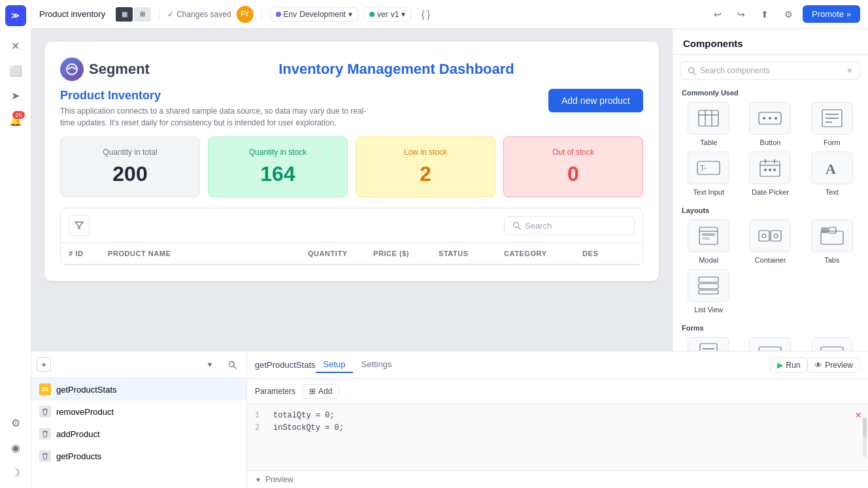 This screenshot has width=868, height=488. Describe the element at coordinates (770, 118) in the screenshot. I see `button-component-icon` at that location.